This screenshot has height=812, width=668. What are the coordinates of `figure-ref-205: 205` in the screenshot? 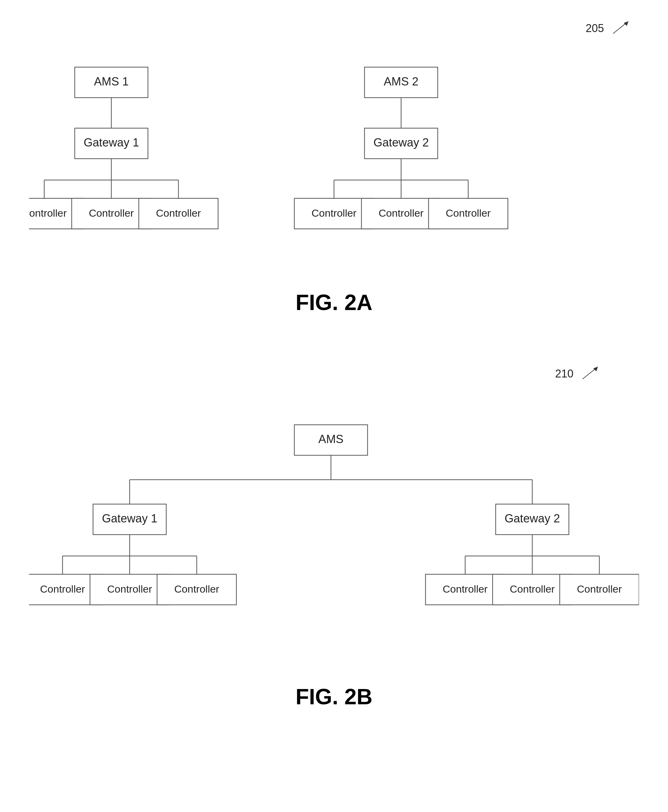 It's located at (609, 29).